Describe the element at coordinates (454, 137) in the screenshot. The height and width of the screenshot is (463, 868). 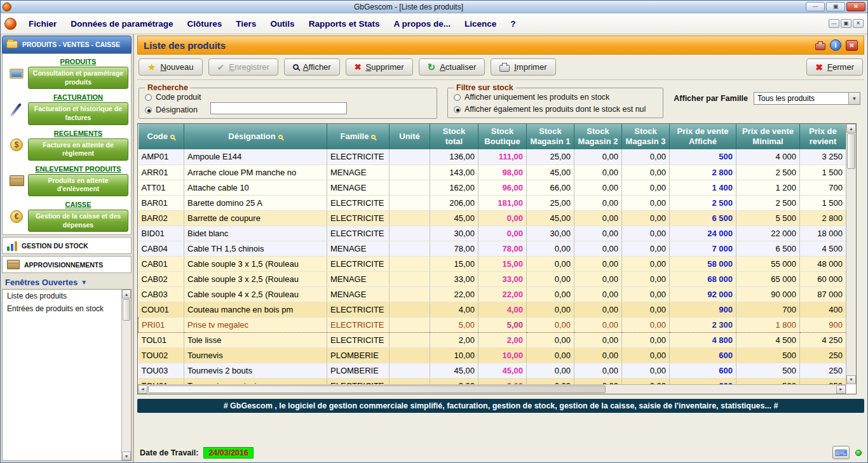
I see `column-header-stock-total: Stock total` at that location.